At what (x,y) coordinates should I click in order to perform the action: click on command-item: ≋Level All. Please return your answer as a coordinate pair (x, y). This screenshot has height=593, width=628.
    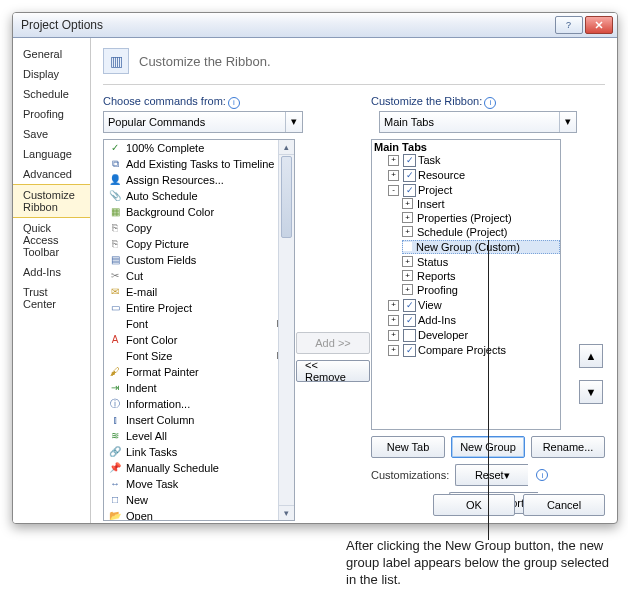
    Looking at the image, I should click on (199, 436).